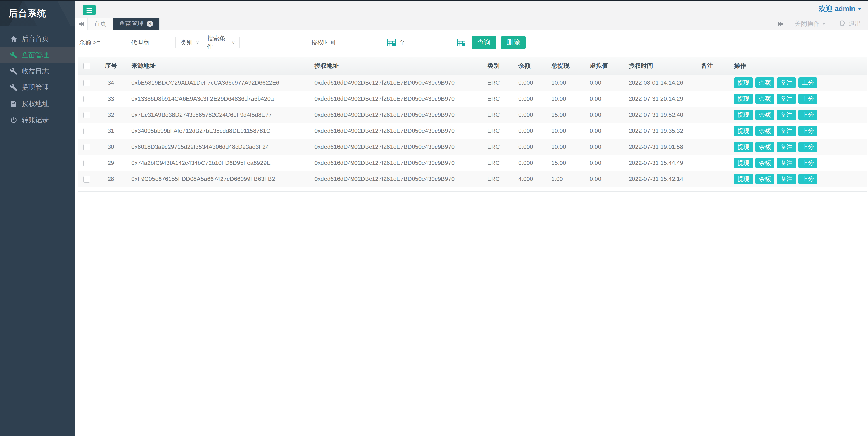  Describe the element at coordinates (472, 83) in the screenshot. I see `table-row: 340xbE5819BDCC29ADA1DeF7cCA366c977A92D66…` at that location.